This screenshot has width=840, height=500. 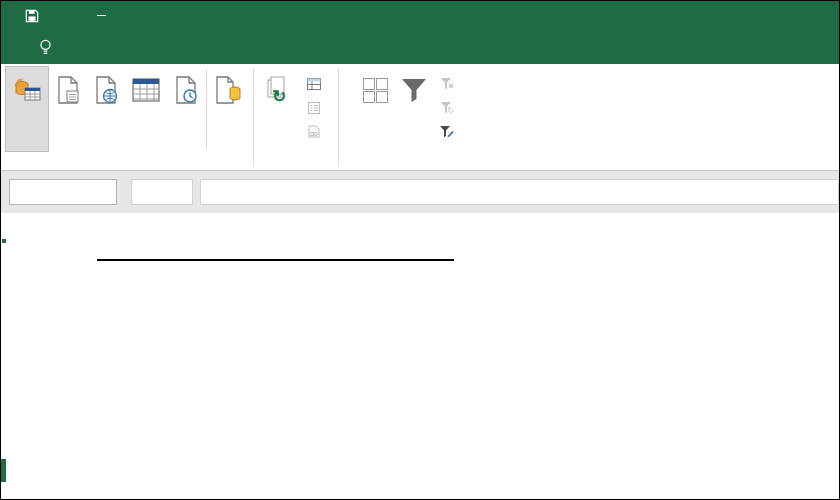 I want to click on from-table-range-icon, so click(x=146, y=90).